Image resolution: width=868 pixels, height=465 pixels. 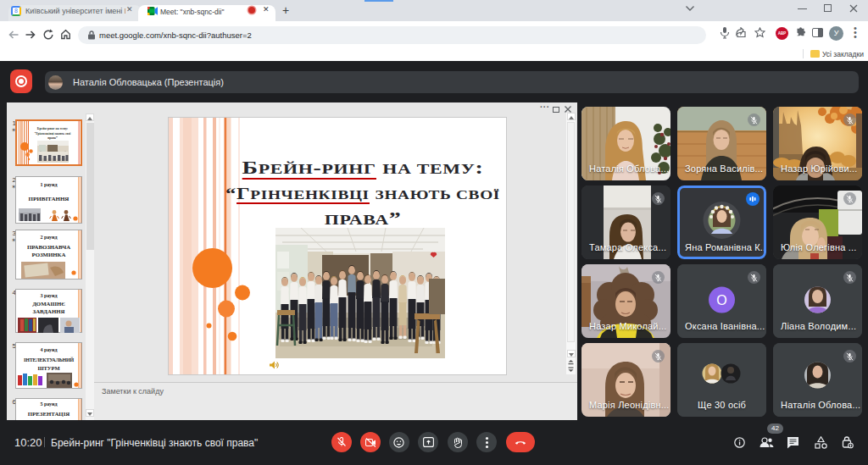 I want to click on svg-text: права”, so click(x=53, y=138).